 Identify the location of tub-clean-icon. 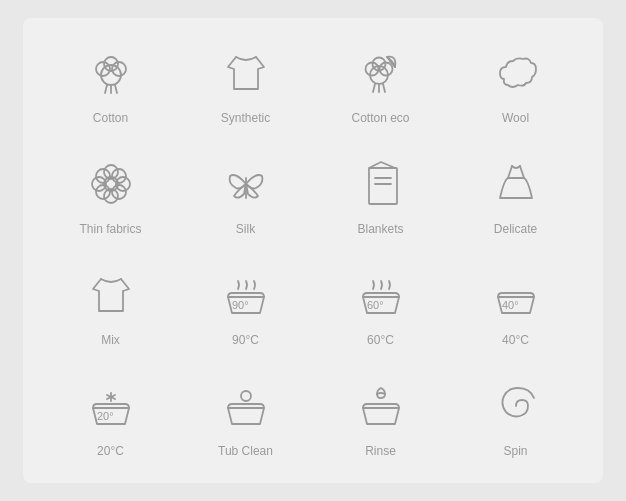
(246, 406).